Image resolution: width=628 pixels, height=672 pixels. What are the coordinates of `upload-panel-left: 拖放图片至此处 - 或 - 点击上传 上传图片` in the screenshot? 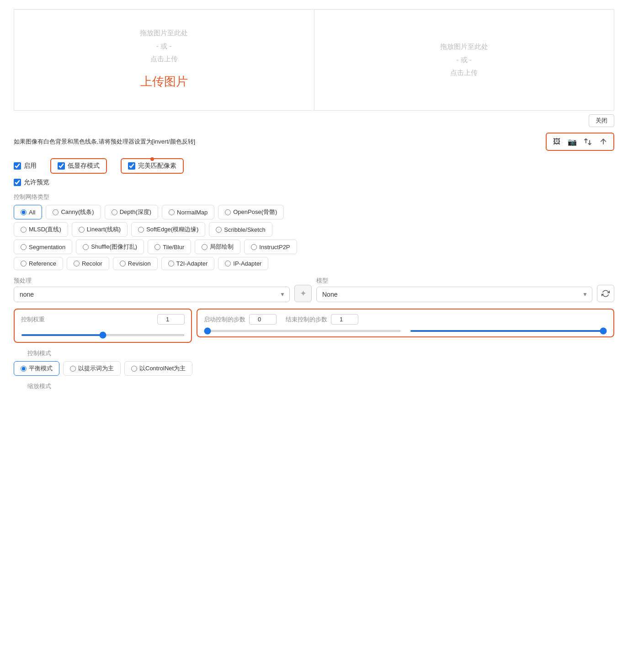 It's located at (165, 60).